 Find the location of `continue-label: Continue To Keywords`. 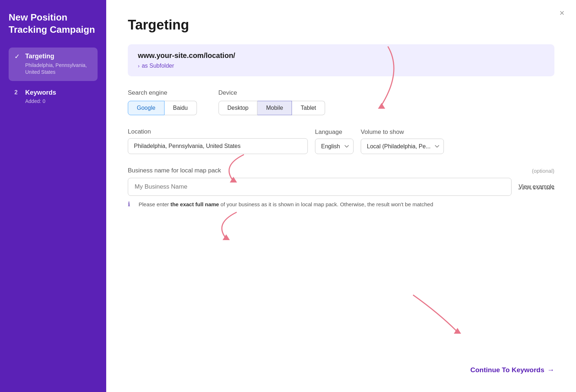

continue-label: Continue To Keywords is located at coordinates (508, 370).